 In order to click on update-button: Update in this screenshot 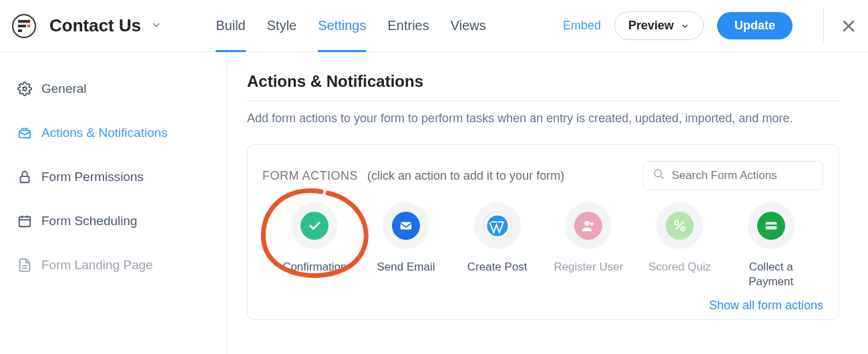, I will do `click(754, 25)`.